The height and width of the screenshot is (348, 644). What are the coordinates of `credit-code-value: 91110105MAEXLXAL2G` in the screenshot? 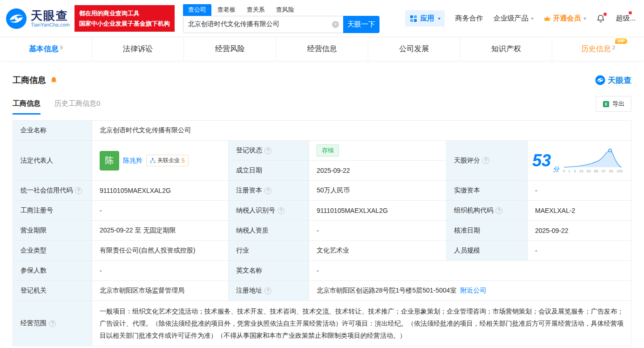 It's located at (160, 191).